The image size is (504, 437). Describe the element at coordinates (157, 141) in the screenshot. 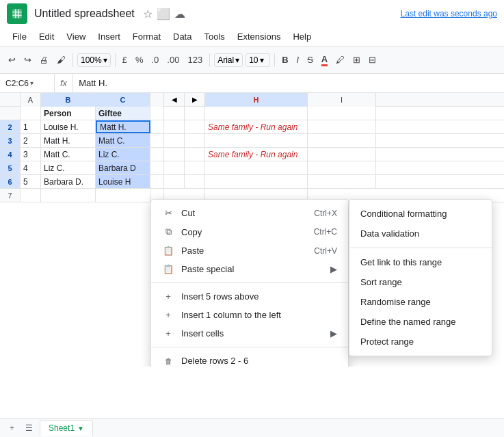

I see `cell-2-d` at that location.